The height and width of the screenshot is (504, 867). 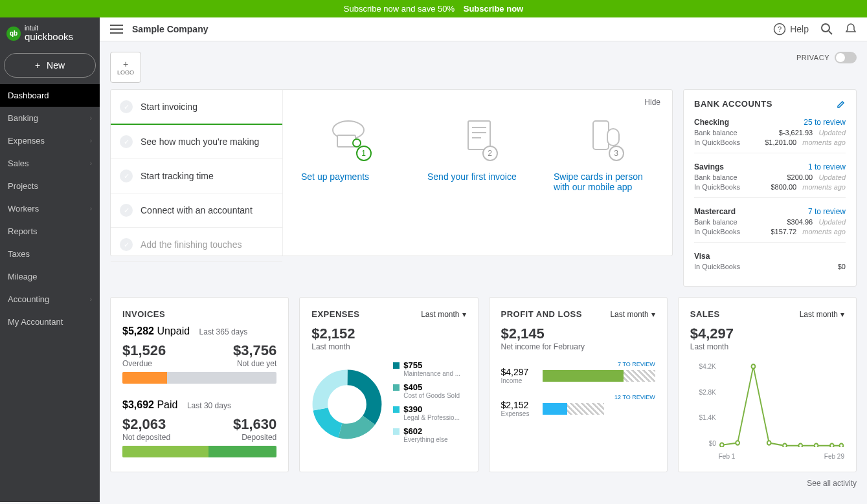 What do you see at coordinates (429, 413) in the screenshot?
I see `expense-legend-item: $390Legal & Professio...` at bounding box center [429, 413].